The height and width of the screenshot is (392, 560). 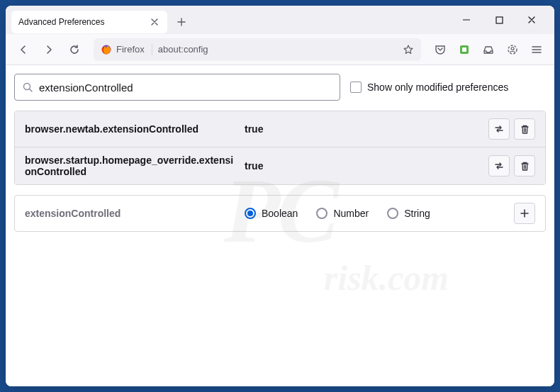 What do you see at coordinates (280, 50) in the screenshot?
I see `nav-toolbar: Firefox about:config` at bounding box center [280, 50].